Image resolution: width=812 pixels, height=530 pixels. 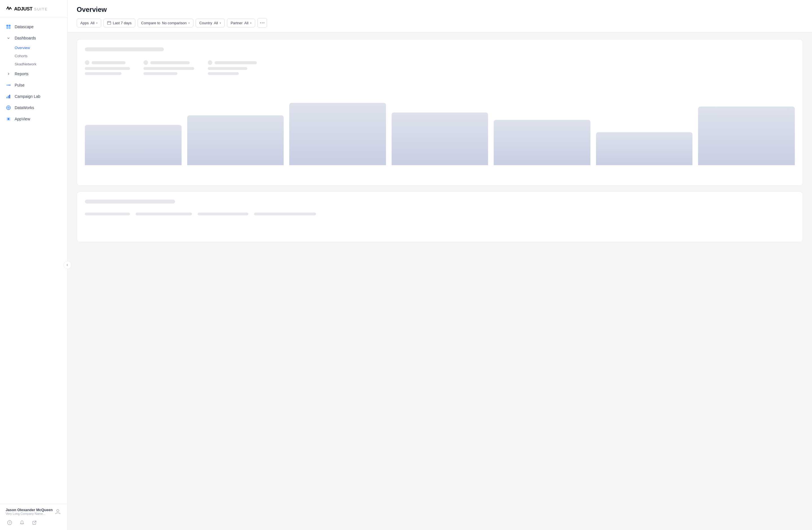 I want to click on stats-row, so click(x=440, y=68).